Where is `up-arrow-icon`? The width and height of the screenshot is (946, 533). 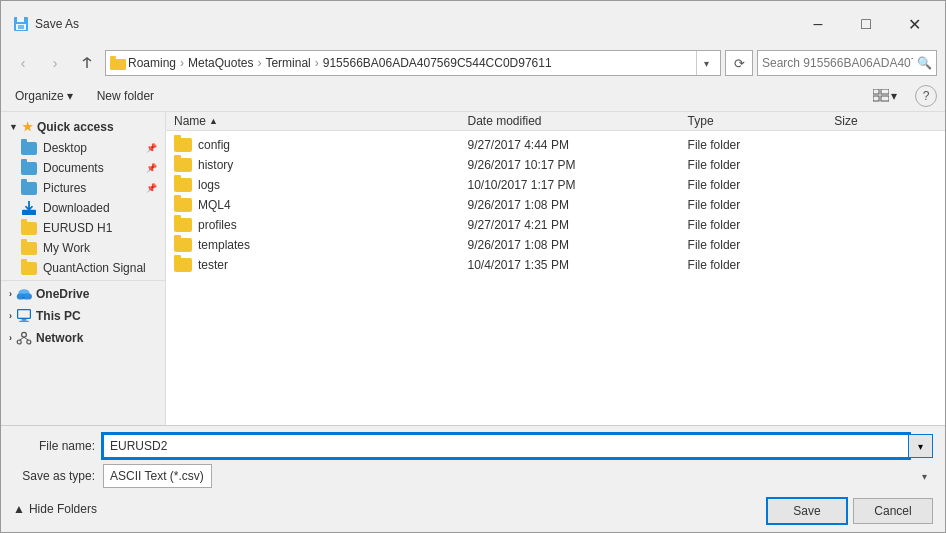
up-arrow-icon is located at coordinates (87, 63).